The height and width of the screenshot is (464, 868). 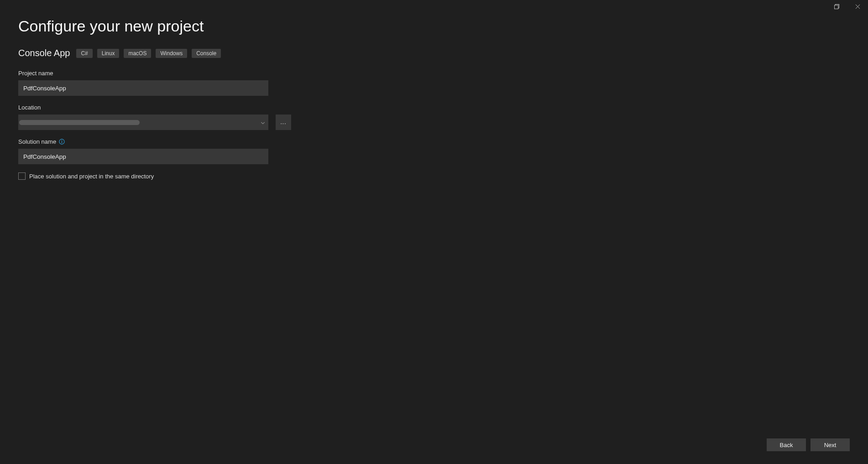 What do you see at coordinates (858, 7) in the screenshot?
I see `window-close-button` at bounding box center [858, 7].